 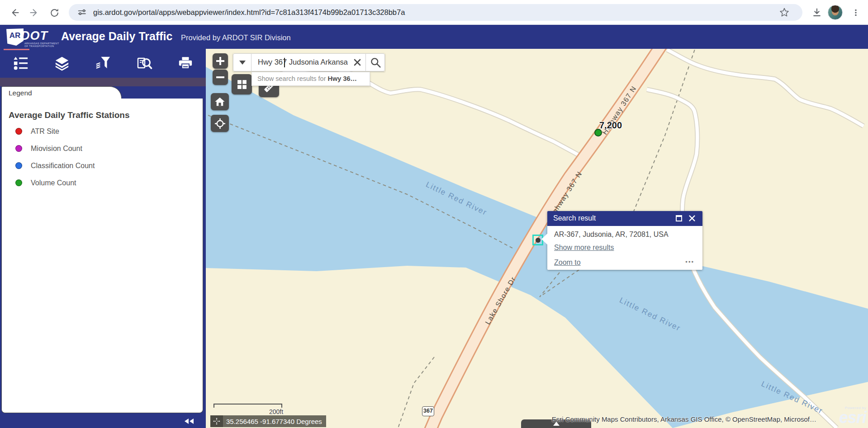 I want to click on search-input: Hwy 367 Judsonia Arkansa, so click(x=308, y=62).